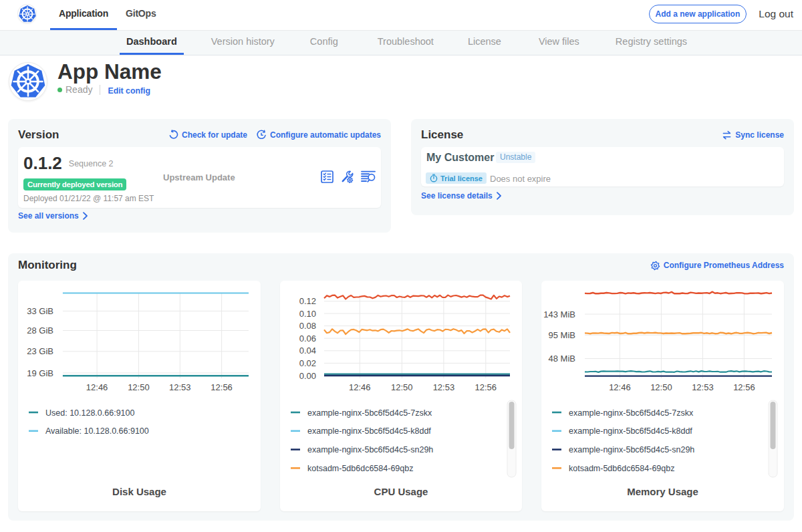  What do you see at coordinates (98, 431) in the screenshot?
I see `svg-text: Available: 10.128.0.66:9100` at bounding box center [98, 431].